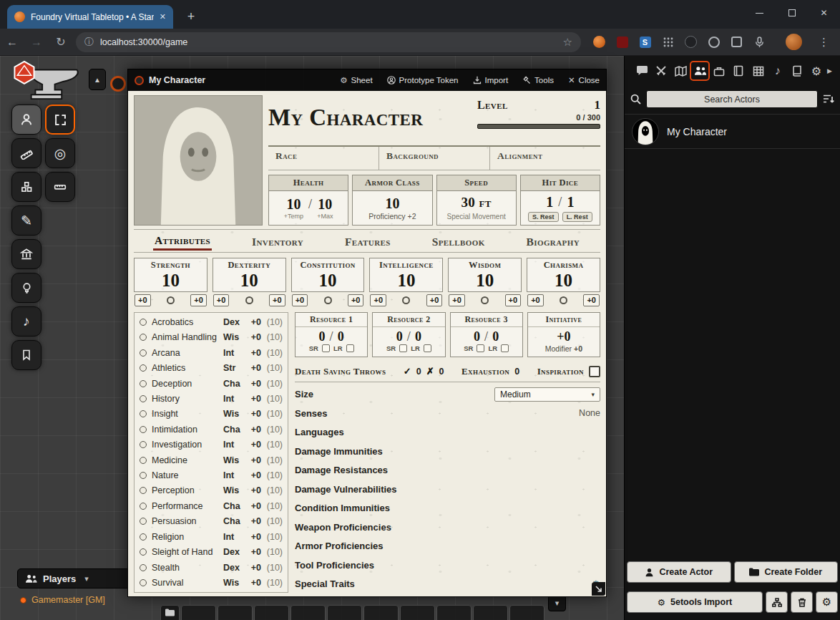  I want to click on prototype-token-button: Prototype Token, so click(423, 80).